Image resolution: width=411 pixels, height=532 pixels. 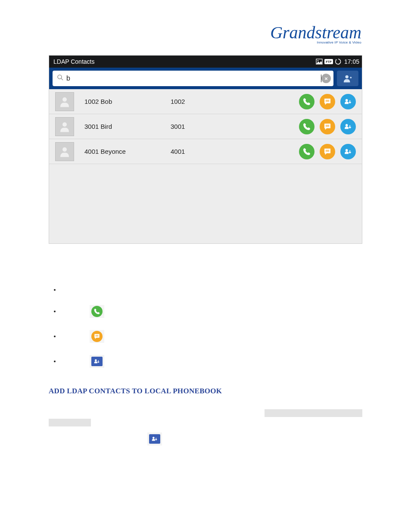 What do you see at coordinates (206, 78) in the screenshot?
I see `search-bar: b ×` at bounding box center [206, 78].